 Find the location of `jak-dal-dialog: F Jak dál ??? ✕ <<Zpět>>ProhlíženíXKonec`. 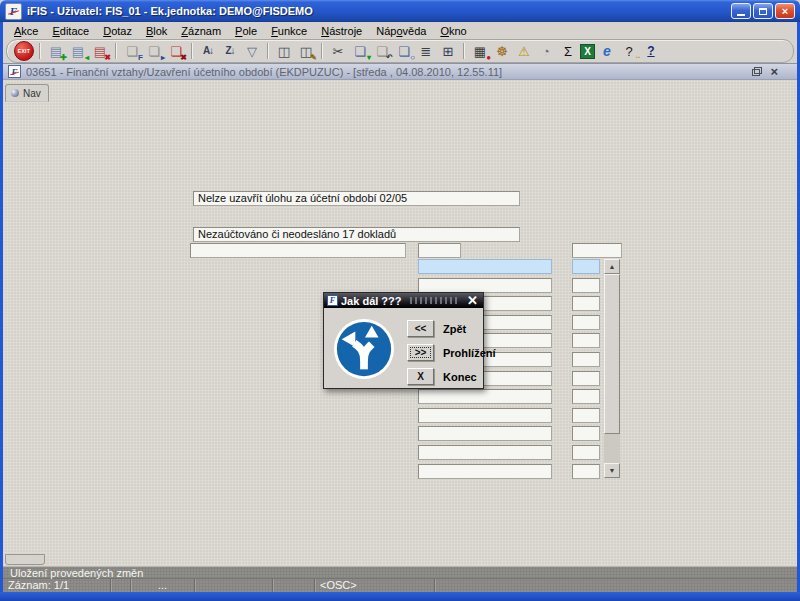

jak-dal-dialog: F Jak dál ??? ✕ <<Zpět>>ProhlíženíXKonec is located at coordinates (404, 340).